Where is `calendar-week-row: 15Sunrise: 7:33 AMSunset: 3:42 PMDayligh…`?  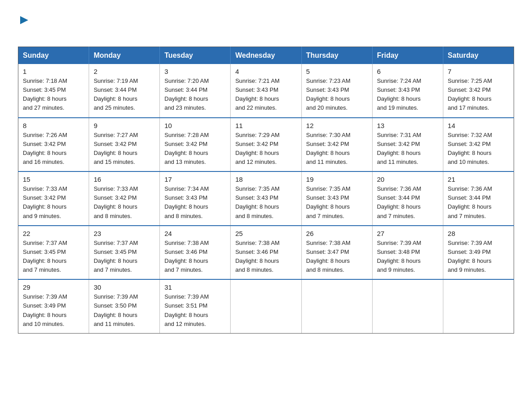
calendar-week-row: 15Sunrise: 7:33 AMSunset: 3:42 PMDayligh… is located at coordinates (266, 199).